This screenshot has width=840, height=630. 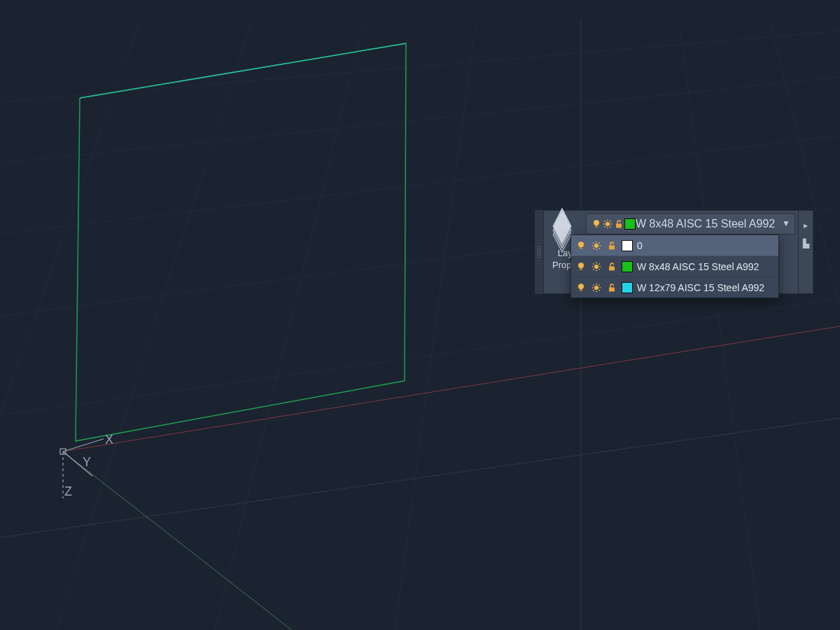 I want to click on layer-name: 0, so click(x=706, y=246).